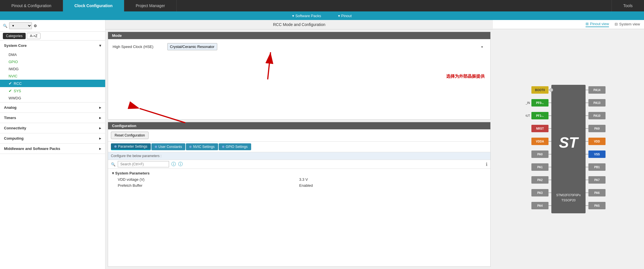 This screenshot has width=644, height=269. Describe the element at coordinates (627, 25) in the screenshot. I see `system-view-btn: ⊟ System view` at that location.